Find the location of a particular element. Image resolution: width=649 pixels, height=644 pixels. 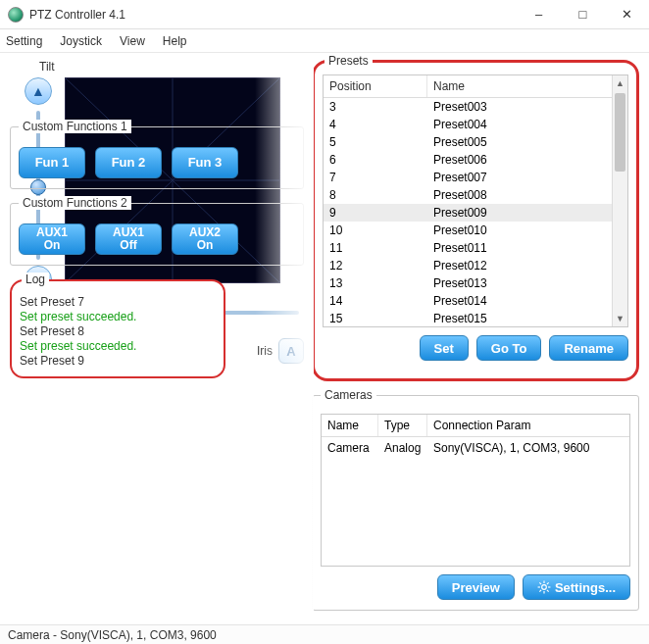

preset-name: Preset006 is located at coordinates (520, 160).